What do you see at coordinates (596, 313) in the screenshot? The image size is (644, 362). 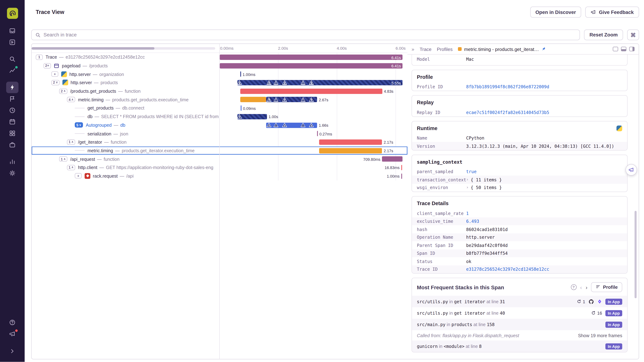 I see `occurrence-count: 16` at bounding box center [596, 313].